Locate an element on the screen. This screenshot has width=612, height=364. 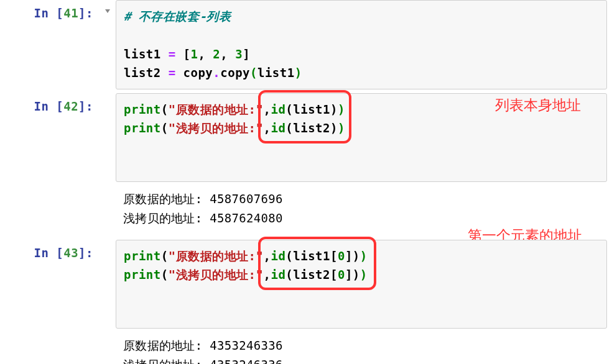
output-line: 原数据的地址: 4587607696 is located at coordinates (203, 199).